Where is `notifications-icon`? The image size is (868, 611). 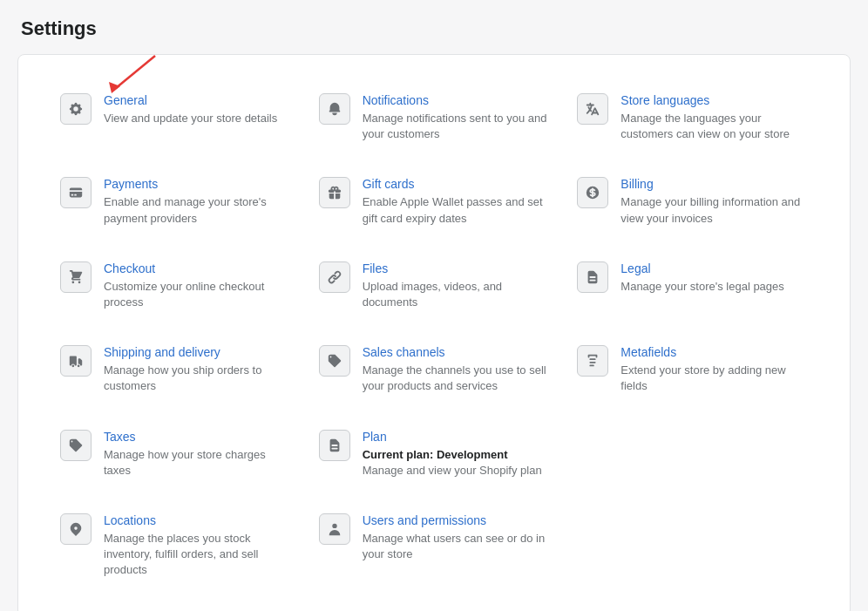 notifications-icon is located at coordinates (335, 109).